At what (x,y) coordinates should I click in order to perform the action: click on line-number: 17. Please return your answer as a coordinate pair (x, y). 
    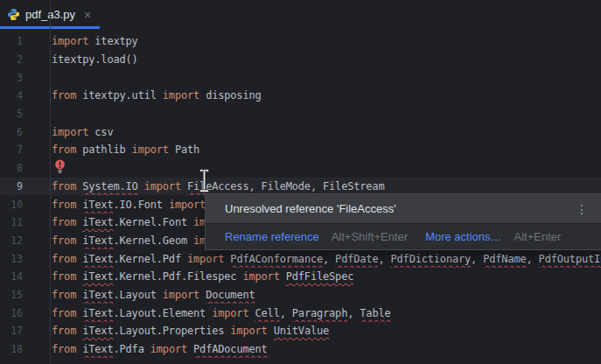
    Looking at the image, I should click on (11, 331).